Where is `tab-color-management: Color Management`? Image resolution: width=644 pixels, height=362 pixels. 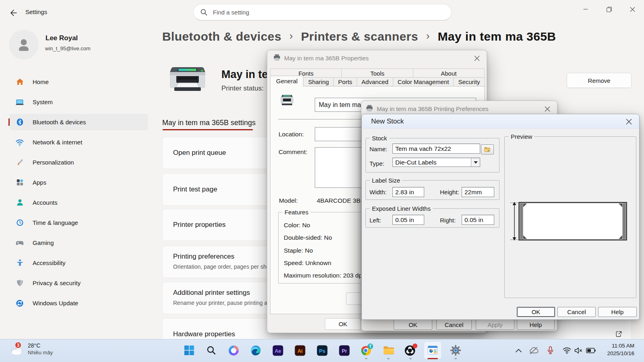 tab-color-management: Color Management is located at coordinates (423, 82).